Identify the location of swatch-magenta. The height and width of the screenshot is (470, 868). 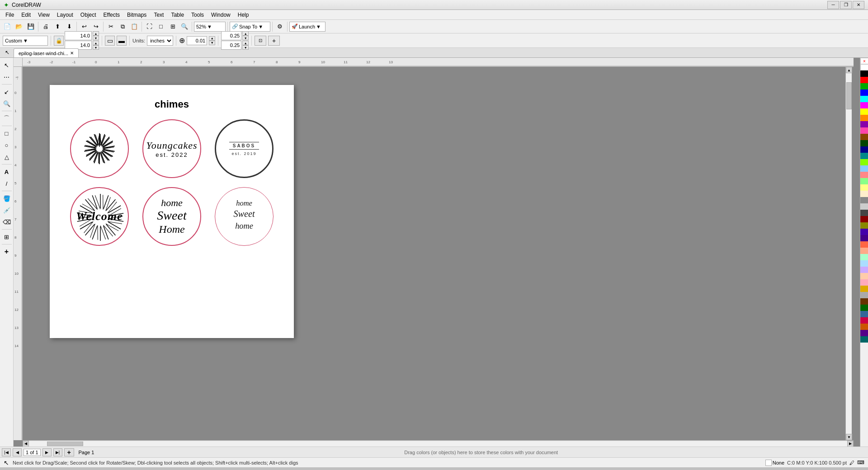
(864, 105).